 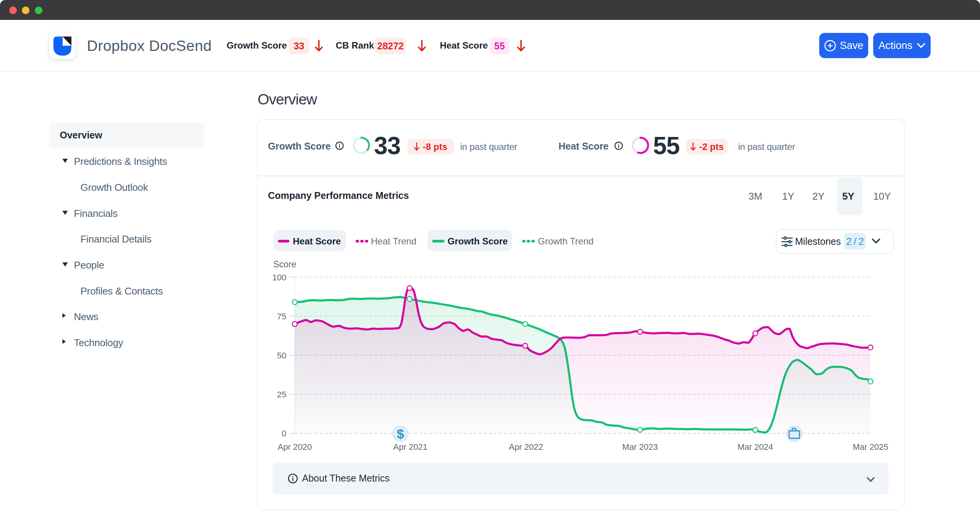 I want to click on svg-text: Apr 2021, so click(x=410, y=447).